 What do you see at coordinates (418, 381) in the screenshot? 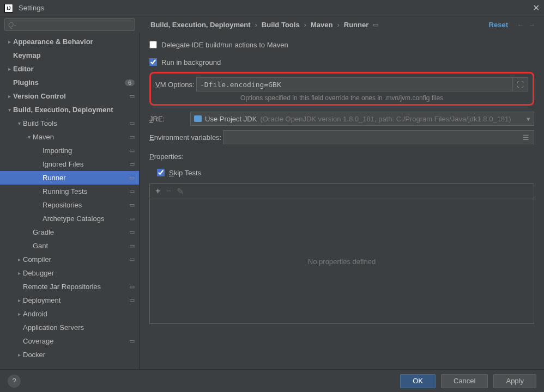
I see `ok-button: OK` at bounding box center [418, 381].